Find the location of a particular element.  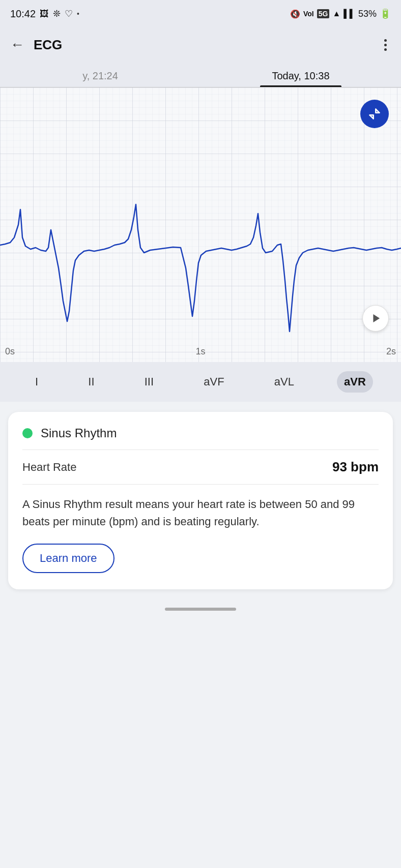

bluetooth-icon: ❊ is located at coordinates (57, 14).